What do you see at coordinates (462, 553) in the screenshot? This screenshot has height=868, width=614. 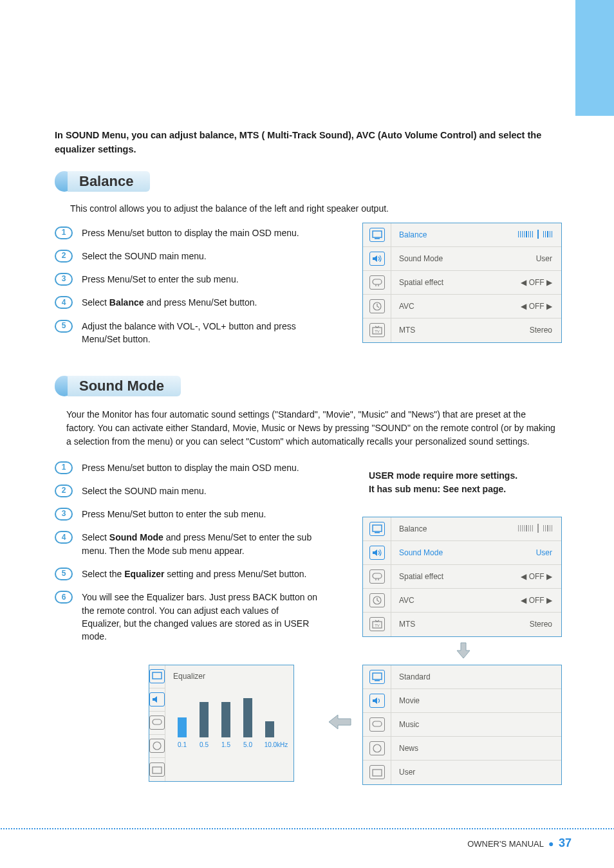 I see `osd-row-sound-mode-2: Sound Mode User` at bounding box center [462, 553].